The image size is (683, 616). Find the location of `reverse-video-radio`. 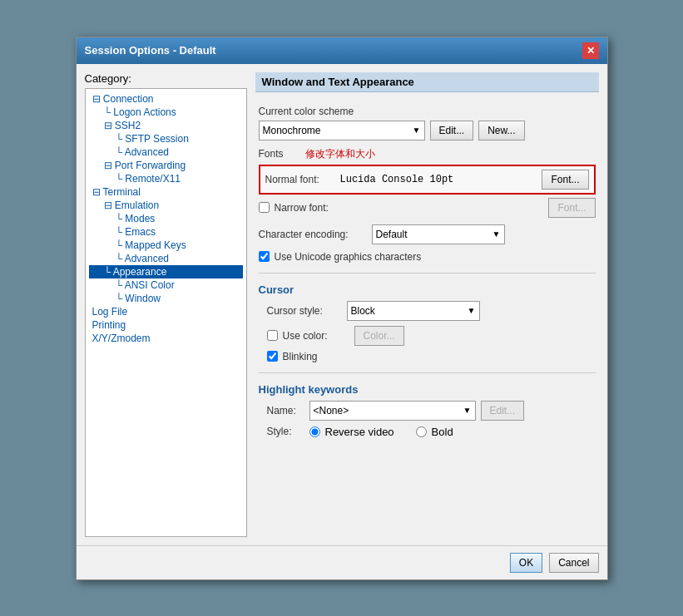

reverse-video-radio is located at coordinates (314, 432).